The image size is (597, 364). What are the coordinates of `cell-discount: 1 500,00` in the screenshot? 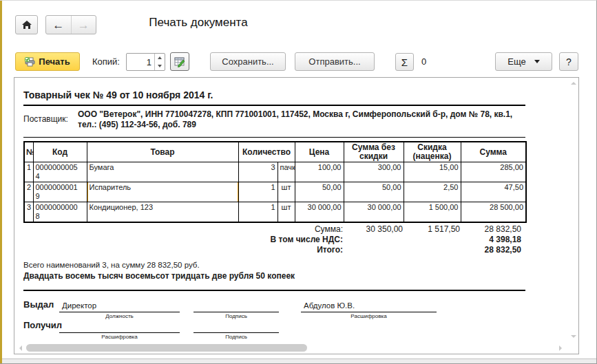 It's located at (432, 213).